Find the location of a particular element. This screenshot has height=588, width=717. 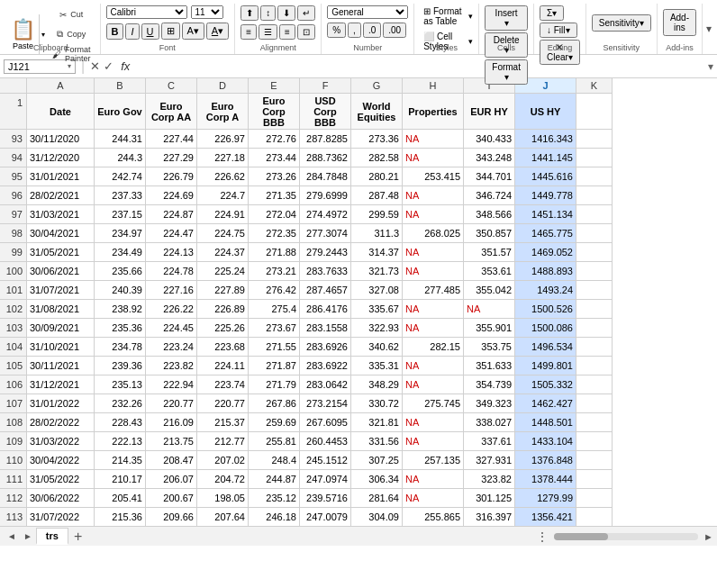

cell-A111: 31/05/2022 is located at coordinates (61, 479).